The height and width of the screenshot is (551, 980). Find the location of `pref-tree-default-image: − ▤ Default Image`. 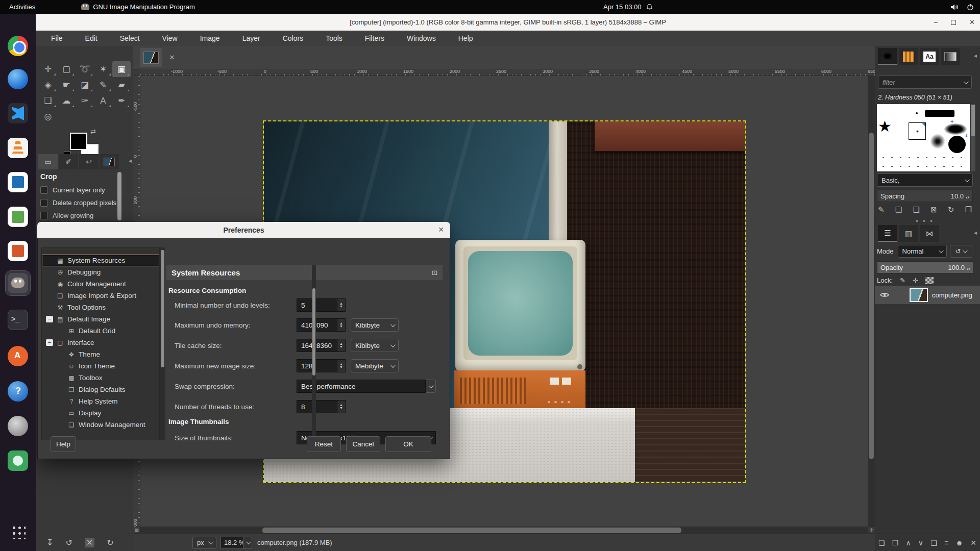

pref-tree-default-image: − ▤ Default Image is located at coordinates (101, 319).